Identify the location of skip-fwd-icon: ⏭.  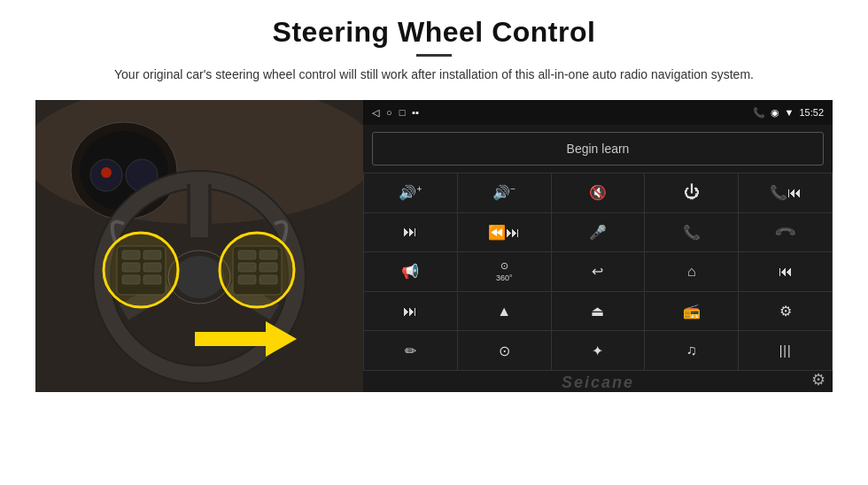
(410, 312).